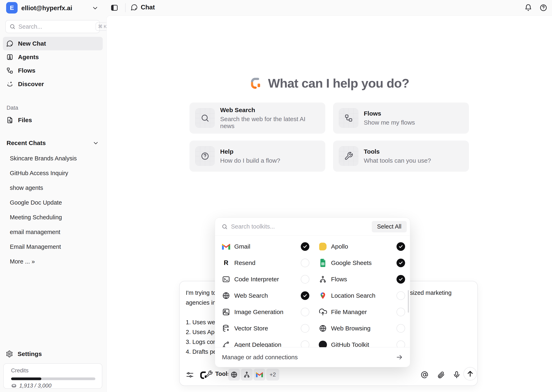 This screenshot has height=392, width=552. What do you see at coordinates (53, 57) in the screenshot?
I see `sidebar-item-agents: Agents` at bounding box center [53, 57].